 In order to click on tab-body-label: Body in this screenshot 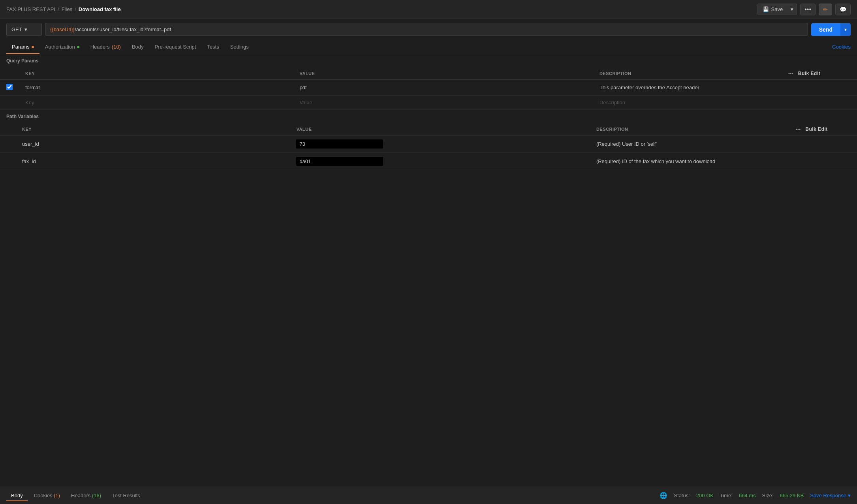, I will do `click(138, 47)`.